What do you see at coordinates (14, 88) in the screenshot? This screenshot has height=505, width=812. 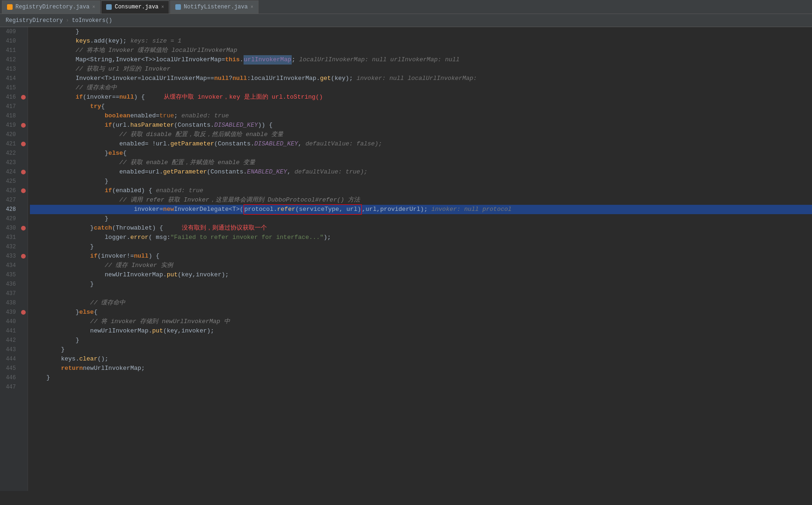 I see `gutter-row: 415` at bounding box center [14, 88].